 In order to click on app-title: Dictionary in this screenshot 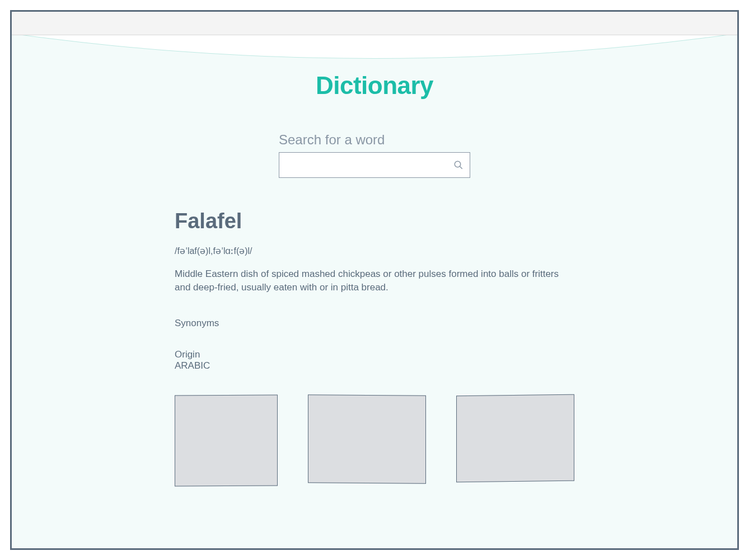, I will do `click(374, 86)`.